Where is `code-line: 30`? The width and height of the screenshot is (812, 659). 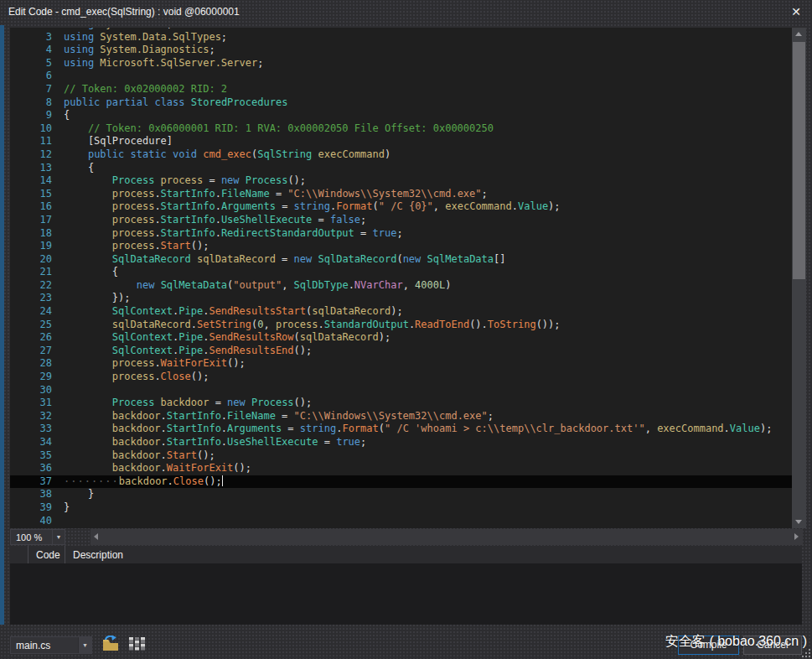 code-line: 30 is located at coordinates (401, 391).